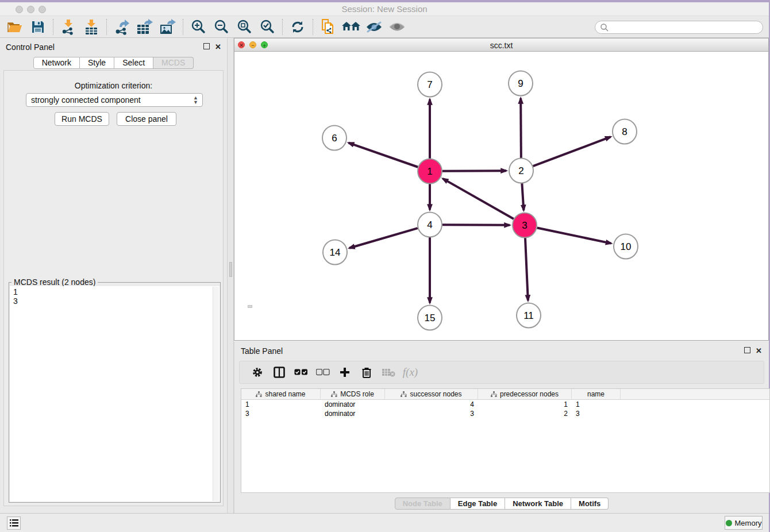  I want to click on column-label: successor nodes, so click(436, 394).